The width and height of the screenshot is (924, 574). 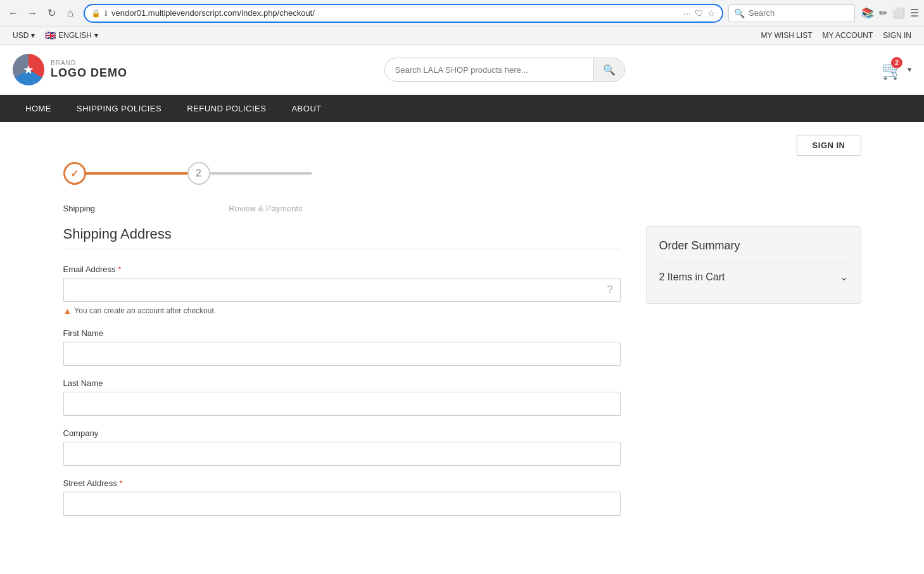 I want to click on street-input, so click(x=342, y=504).